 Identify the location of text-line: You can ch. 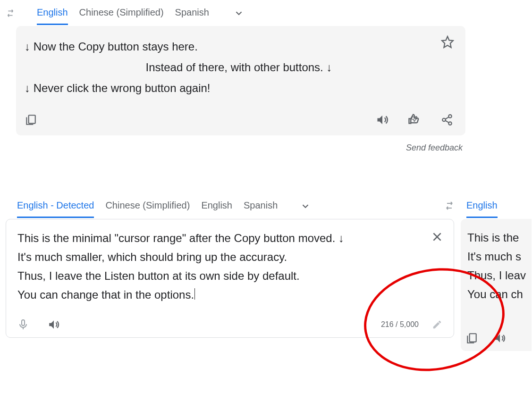
(499, 294).